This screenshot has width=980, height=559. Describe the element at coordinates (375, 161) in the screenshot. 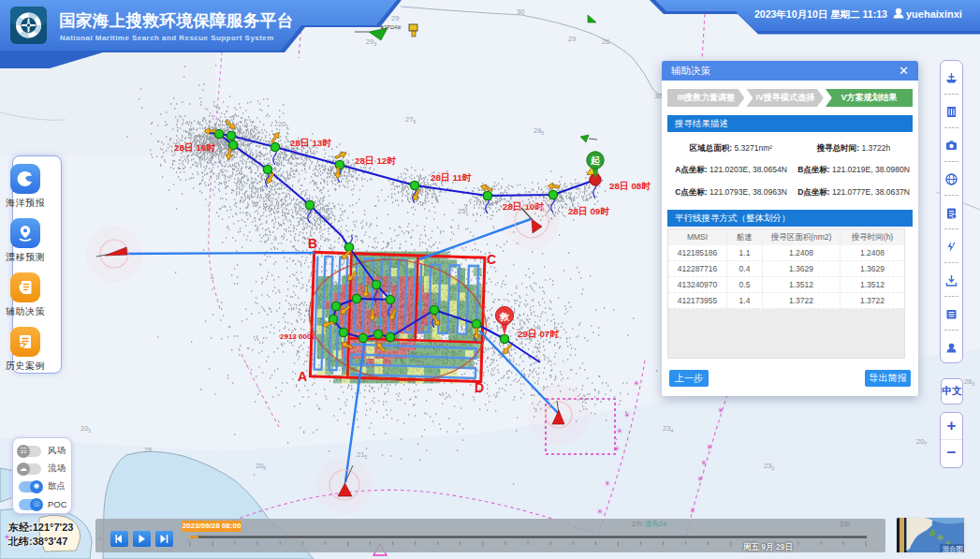

I see `svg-text: 28日 12时` at that location.